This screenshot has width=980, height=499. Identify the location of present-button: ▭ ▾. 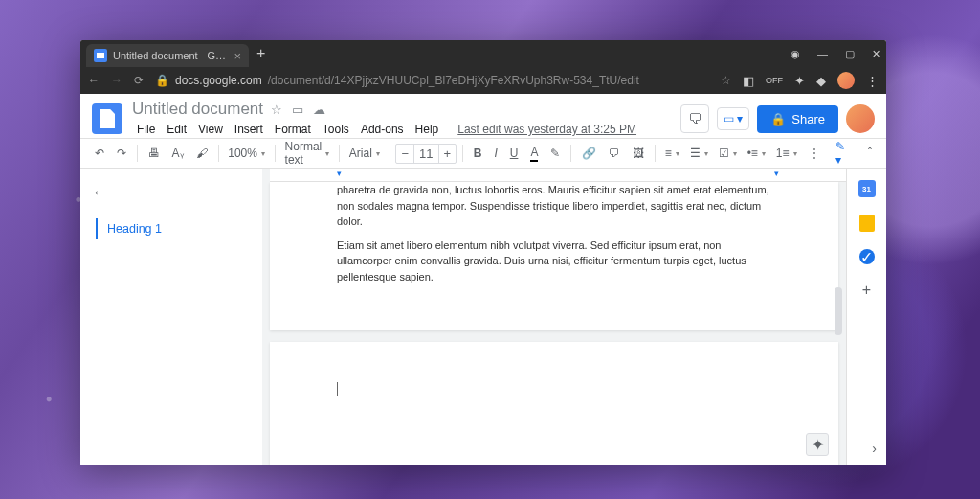
(733, 119).